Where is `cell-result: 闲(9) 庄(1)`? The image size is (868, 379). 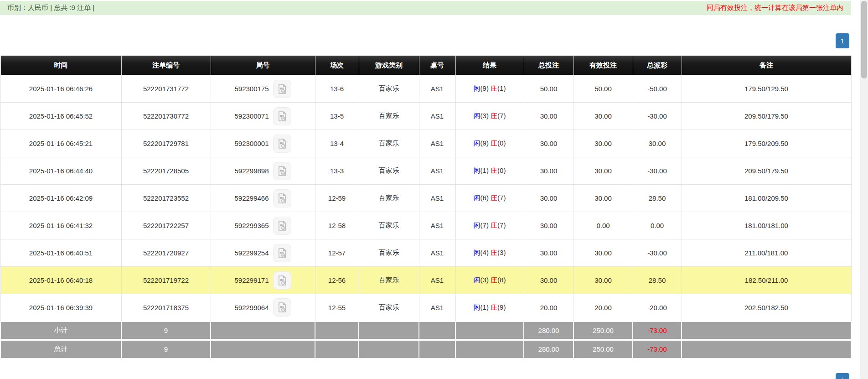 cell-result: 闲(9) 庄(1) is located at coordinates (490, 89).